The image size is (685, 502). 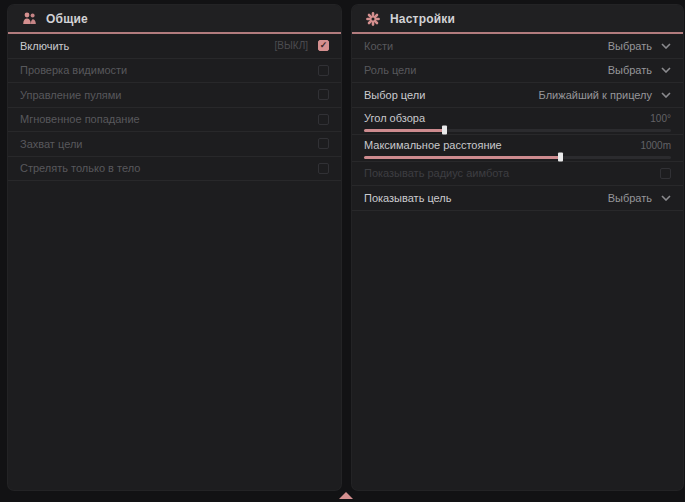 I want to click on bones-label: Кости, so click(x=378, y=46).